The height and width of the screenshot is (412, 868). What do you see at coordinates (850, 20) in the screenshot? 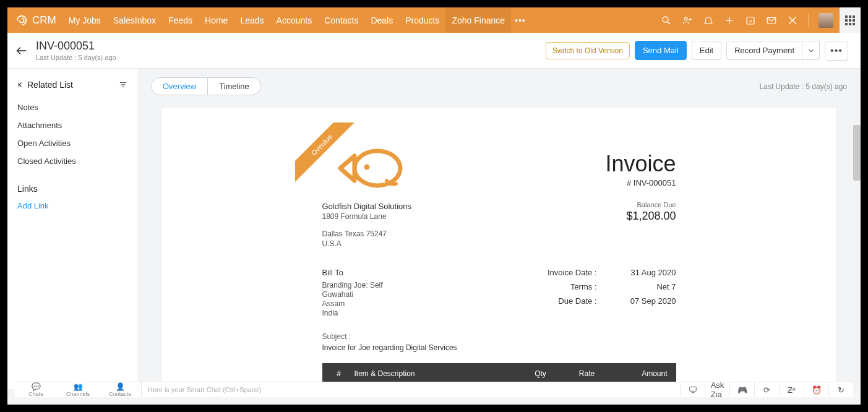
I see `apps-launcher-icon` at bounding box center [850, 20].